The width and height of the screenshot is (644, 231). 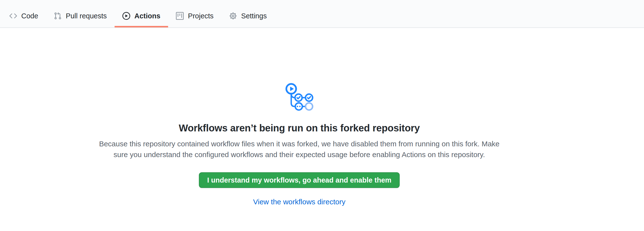 I want to click on tab-projects: Projects, so click(x=194, y=14).